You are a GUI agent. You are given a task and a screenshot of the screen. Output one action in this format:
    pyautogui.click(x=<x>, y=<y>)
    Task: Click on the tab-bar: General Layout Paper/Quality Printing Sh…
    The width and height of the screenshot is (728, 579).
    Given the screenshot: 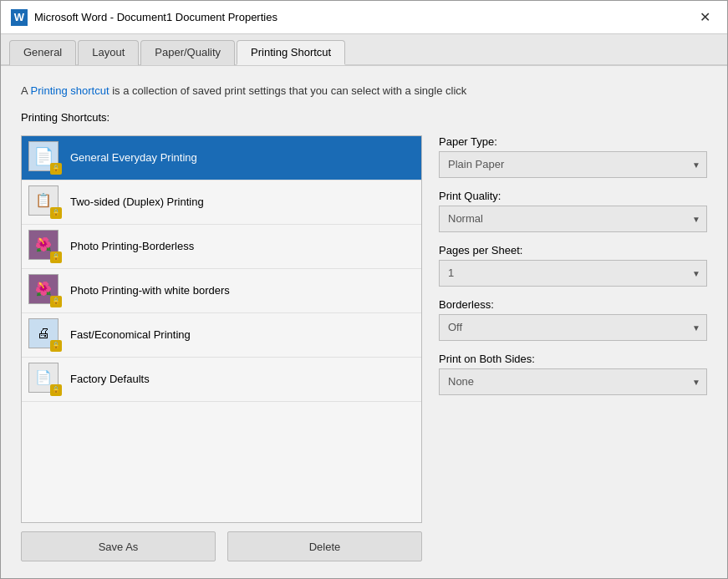 What is the action you would take?
    pyautogui.click(x=364, y=50)
    